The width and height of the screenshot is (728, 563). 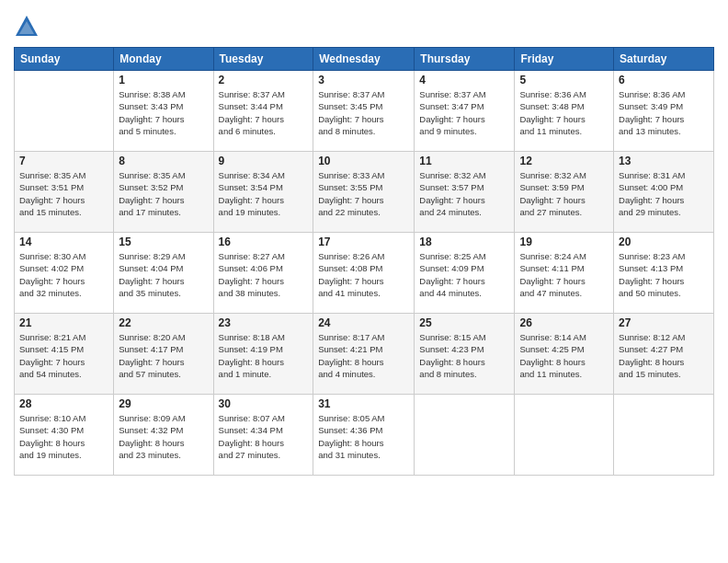 What do you see at coordinates (664, 80) in the screenshot?
I see `day-number: 6` at bounding box center [664, 80].